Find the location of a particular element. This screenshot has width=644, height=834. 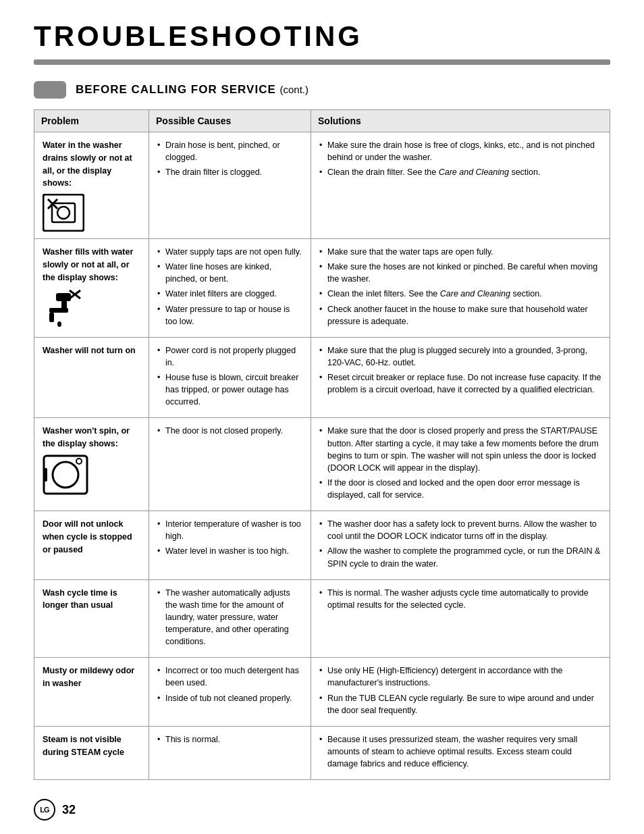

title-bar is located at coordinates (322, 62).